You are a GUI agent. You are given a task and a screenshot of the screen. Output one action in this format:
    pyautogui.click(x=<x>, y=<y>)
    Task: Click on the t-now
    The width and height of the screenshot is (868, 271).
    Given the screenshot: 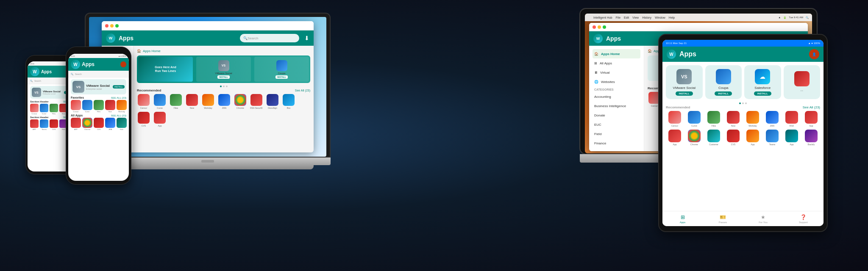 What is the action you would take?
    pyautogui.click(x=733, y=117)
    